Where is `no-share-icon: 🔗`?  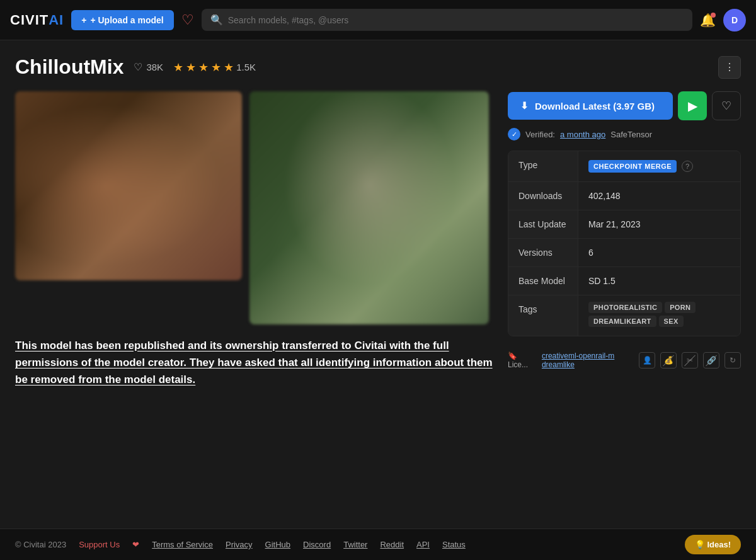
no-share-icon: 🔗 is located at coordinates (711, 360).